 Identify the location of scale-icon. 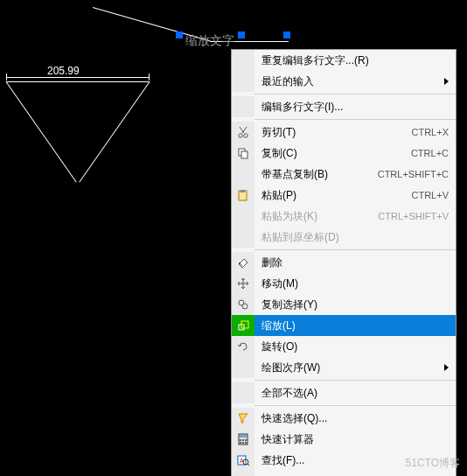
(243, 326).